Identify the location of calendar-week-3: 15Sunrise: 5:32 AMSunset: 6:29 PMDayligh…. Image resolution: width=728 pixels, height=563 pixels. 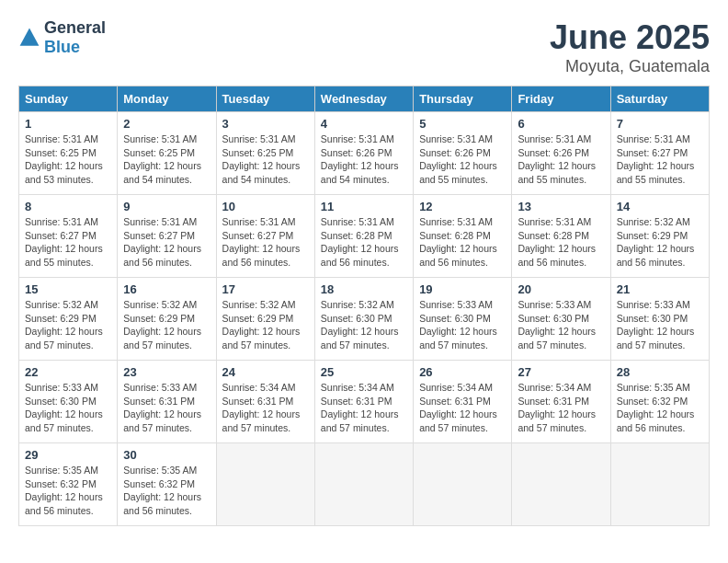
(364, 319).